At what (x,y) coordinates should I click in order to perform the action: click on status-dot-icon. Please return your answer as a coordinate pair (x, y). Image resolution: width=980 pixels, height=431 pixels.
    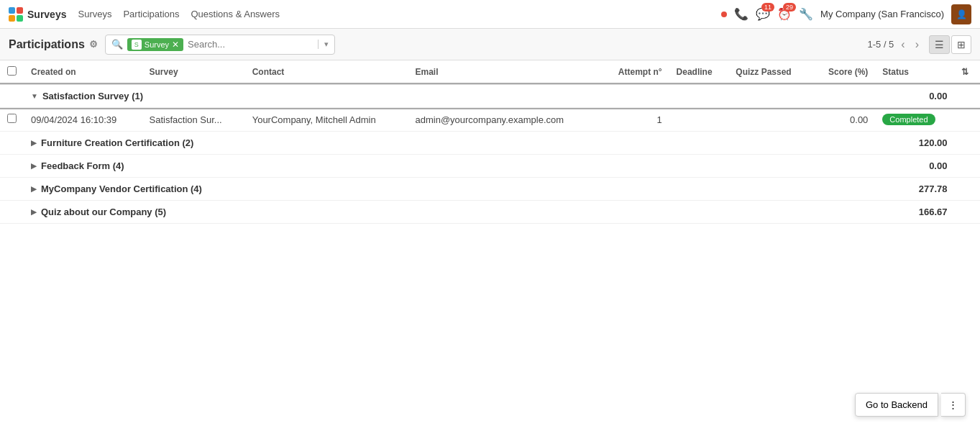
    Looking at the image, I should click on (724, 14).